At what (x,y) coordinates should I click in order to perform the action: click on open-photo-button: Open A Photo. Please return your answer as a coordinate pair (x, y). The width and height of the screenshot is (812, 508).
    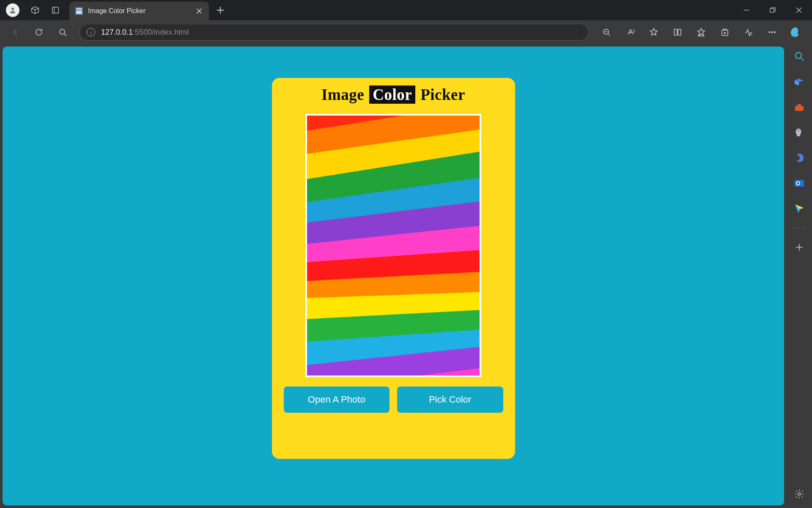
    Looking at the image, I should click on (337, 400).